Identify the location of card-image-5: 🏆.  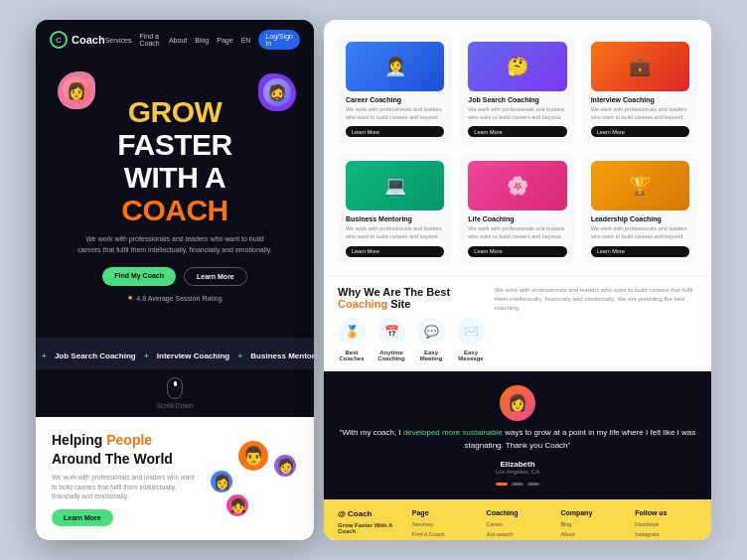
(640, 186).